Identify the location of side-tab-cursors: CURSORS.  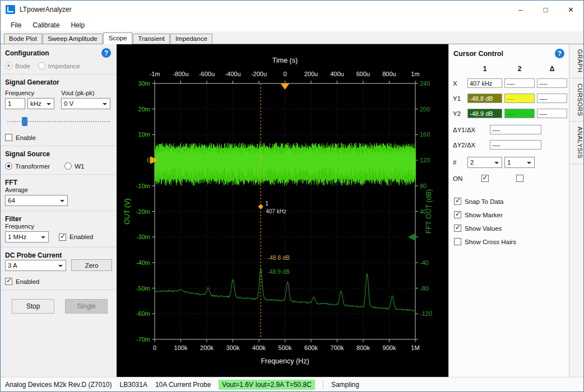
(576, 100).